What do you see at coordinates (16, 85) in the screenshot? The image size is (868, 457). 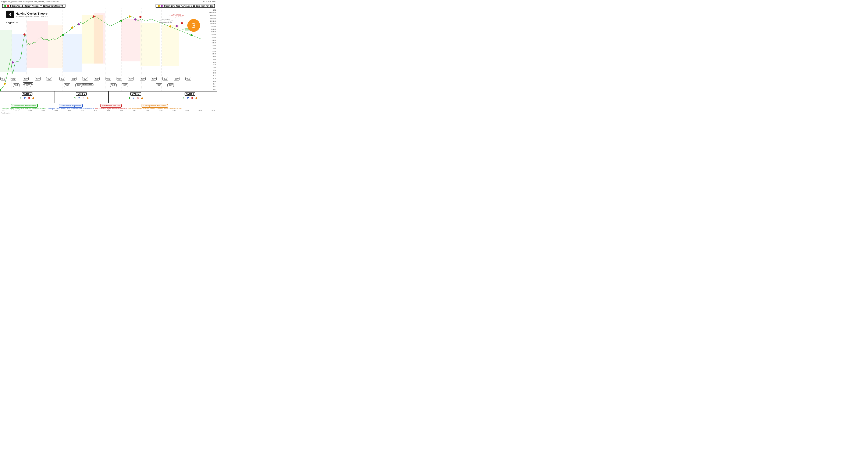 I see `date-july9-2011: July 9th,2011` at bounding box center [16, 85].